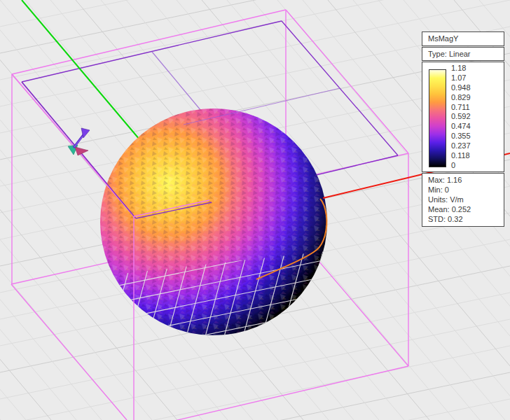 This screenshot has width=510, height=420. I want to click on legend-stat-line: Min: 0, so click(466, 190).